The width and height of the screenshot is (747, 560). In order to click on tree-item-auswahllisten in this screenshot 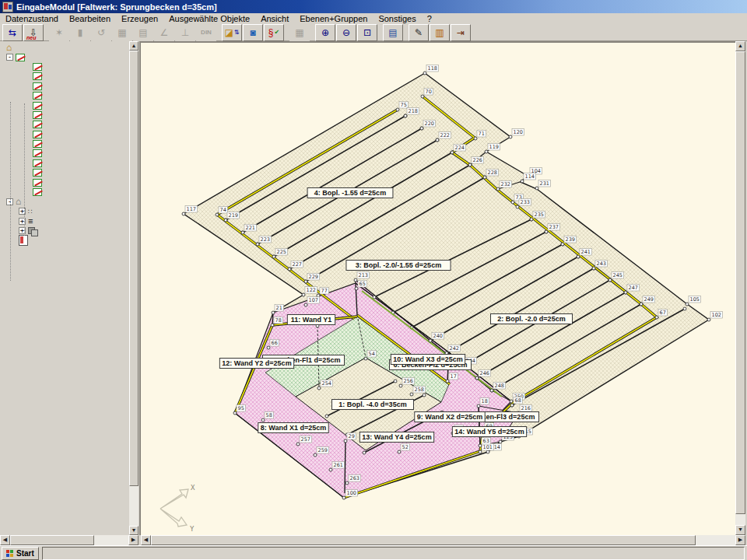, I will do `click(65, 240)`.